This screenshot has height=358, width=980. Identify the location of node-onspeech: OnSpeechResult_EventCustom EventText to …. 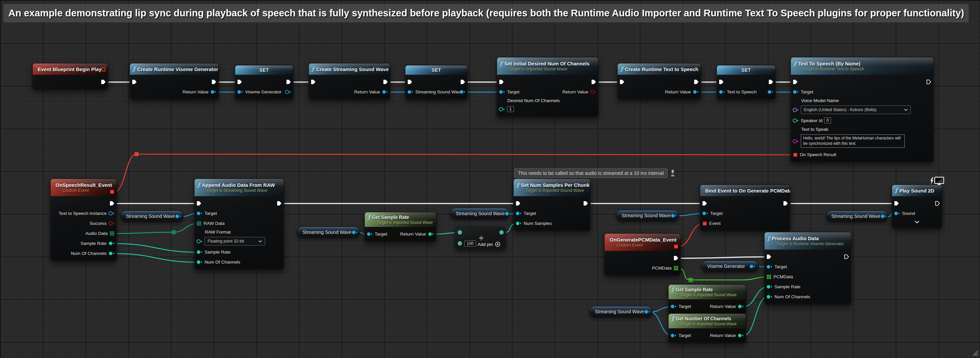
(84, 220).